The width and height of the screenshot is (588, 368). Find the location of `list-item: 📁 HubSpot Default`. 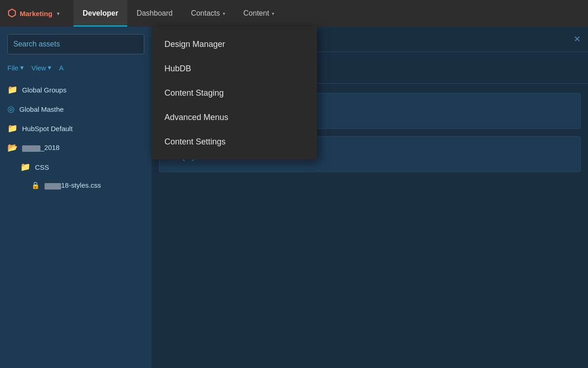

list-item: 📁 HubSpot Default is located at coordinates (76, 128).